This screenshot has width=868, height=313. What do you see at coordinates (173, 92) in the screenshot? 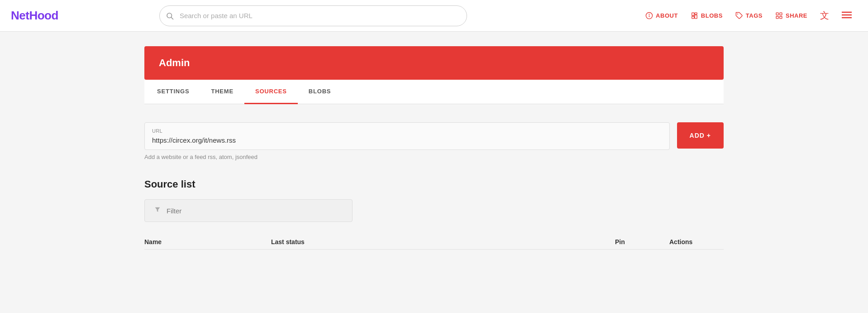
I see `tab-settings: SETTINGS` at bounding box center [173, 92].